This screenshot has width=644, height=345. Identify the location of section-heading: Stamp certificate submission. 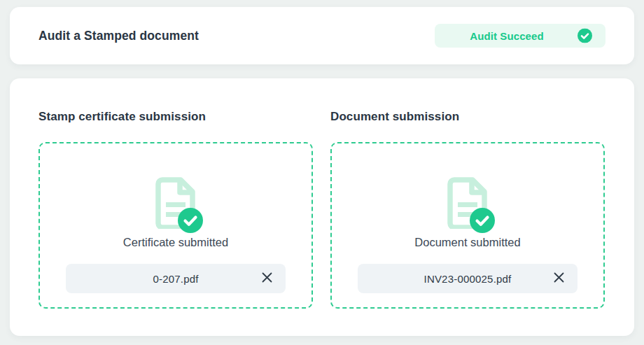
(176, 117).